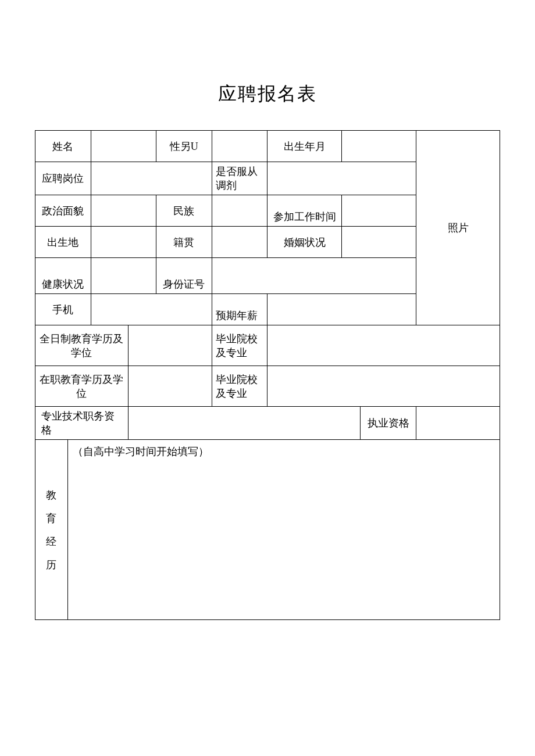 Image resolution: width=535 pixels, height=756 pixels. I want to click on value-name, so click(123, 146).